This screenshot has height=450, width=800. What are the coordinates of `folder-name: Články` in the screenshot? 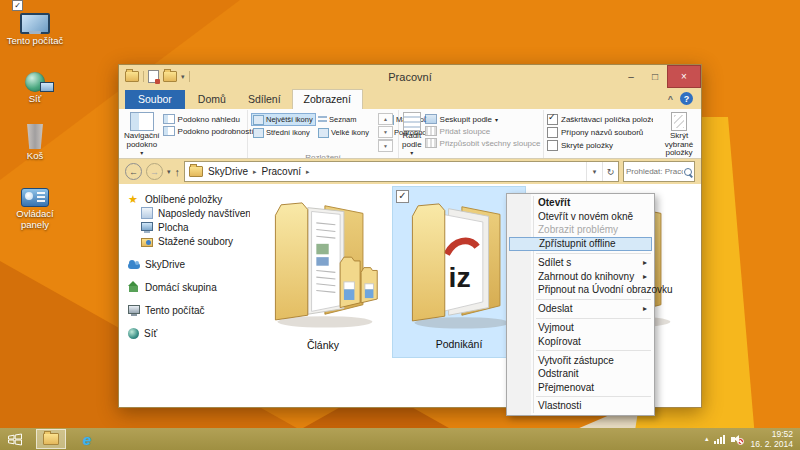 It's located at (323, 345).